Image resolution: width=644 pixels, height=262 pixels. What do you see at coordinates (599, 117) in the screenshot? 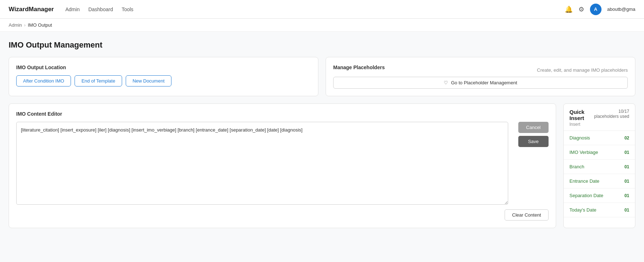
I see `quick-insert-header: Quick Insert Insert 10/17 placeholders u…` at bounding box center [599, 117].